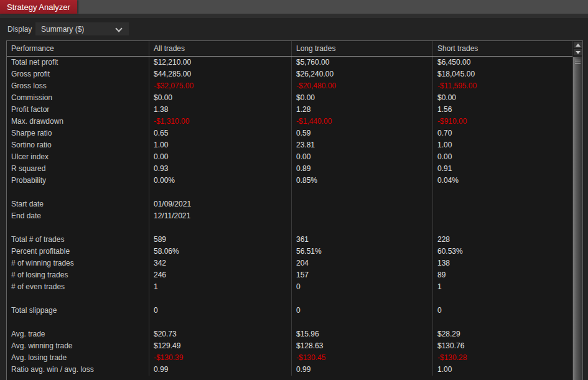  What do you see at coordinates (503, 275) in the screenshot?
I see `row-value-cell: 89` at bounding box center [503, 275].